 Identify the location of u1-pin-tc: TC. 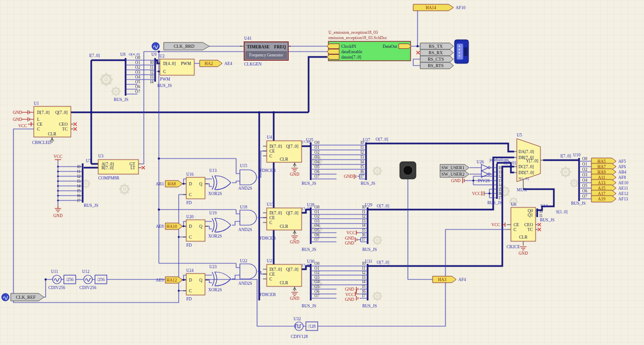
(65, 129).